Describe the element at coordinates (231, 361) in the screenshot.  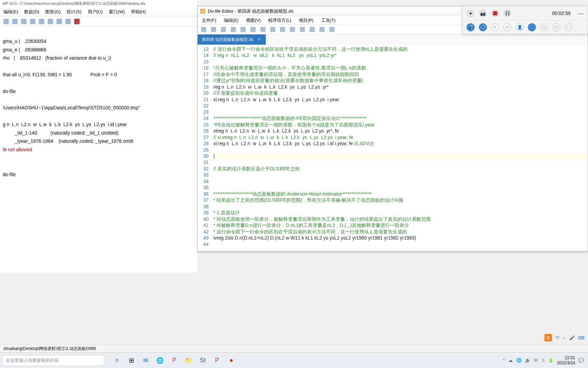
I see `recorder-taskbar-icon: ●` at that location.